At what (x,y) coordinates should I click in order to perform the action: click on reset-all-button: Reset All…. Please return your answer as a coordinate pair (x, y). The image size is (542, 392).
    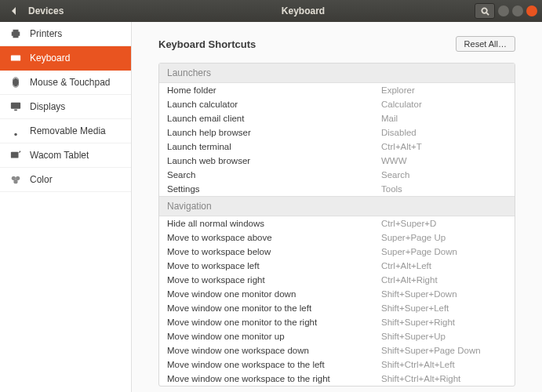
    Looking at the image, I should click on (486, 44).